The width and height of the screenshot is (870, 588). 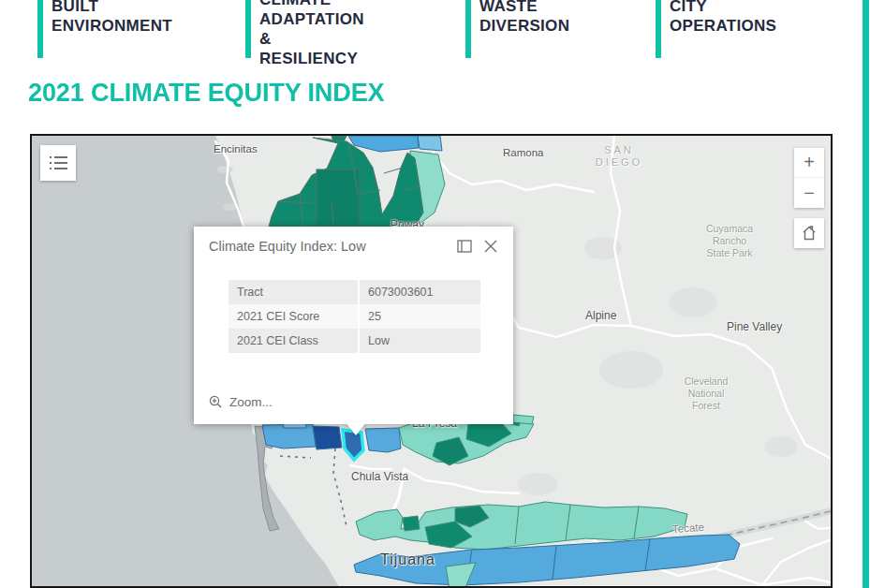 What do you see at coordinates (601, 316) in the screenshot?
I see `map-label-alpine: Alpine` at bounding box center [601, 316].